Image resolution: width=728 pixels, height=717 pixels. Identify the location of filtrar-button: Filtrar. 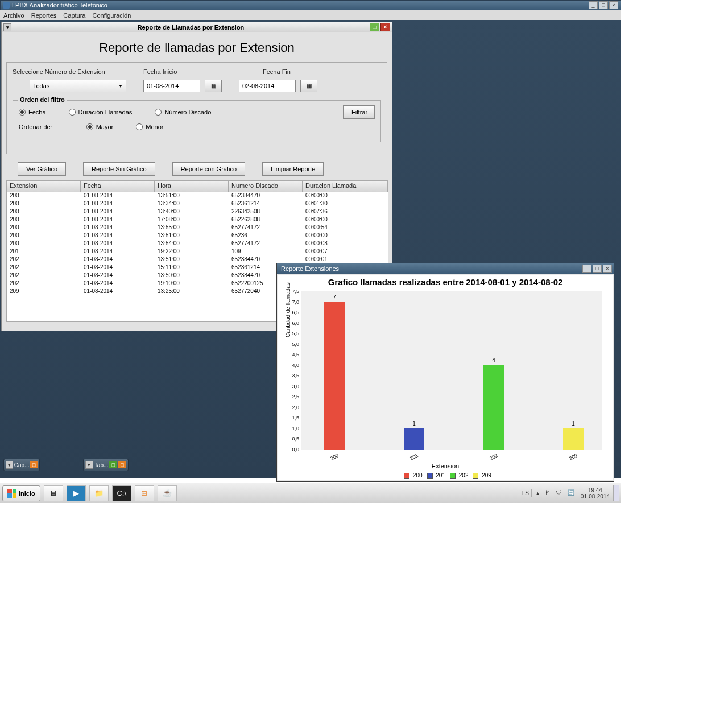
(359, 112).